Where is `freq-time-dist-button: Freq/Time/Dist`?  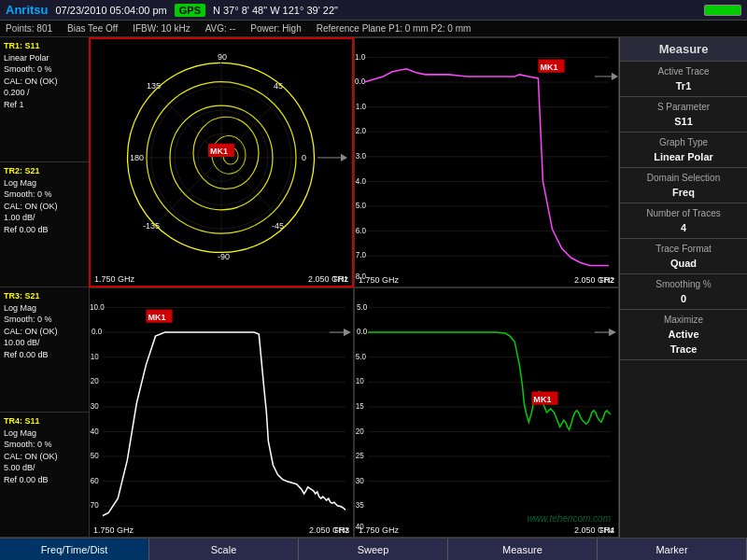 freq-time-dist-button: Freq/Time/Dist is located at coordinates (75, 549).